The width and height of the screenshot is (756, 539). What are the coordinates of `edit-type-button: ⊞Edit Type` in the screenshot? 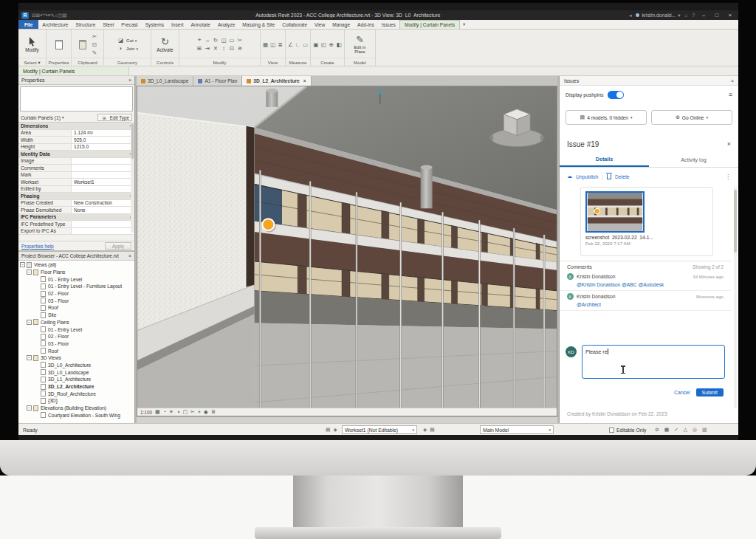 It's located at (115, 117).